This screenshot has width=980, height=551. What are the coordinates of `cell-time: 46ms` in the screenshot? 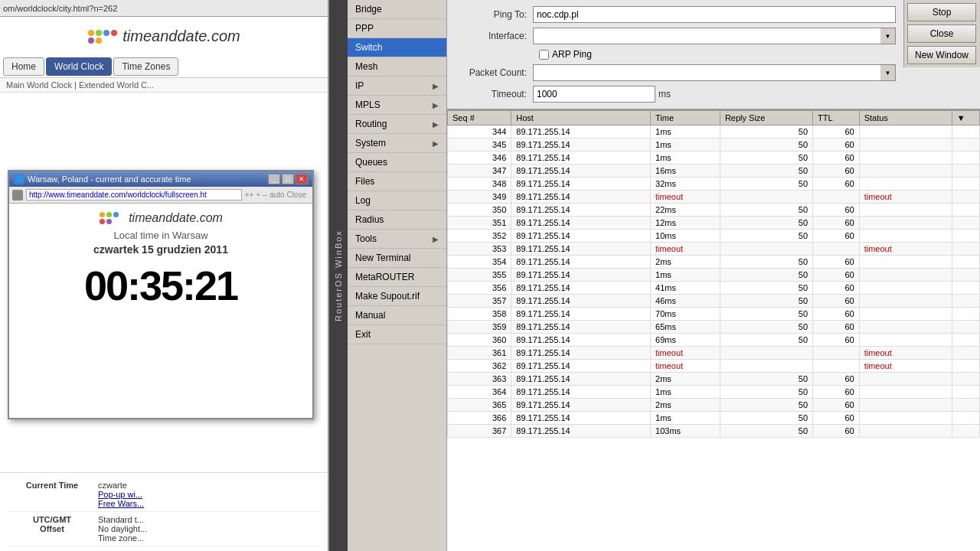 It's located at (686, 302).